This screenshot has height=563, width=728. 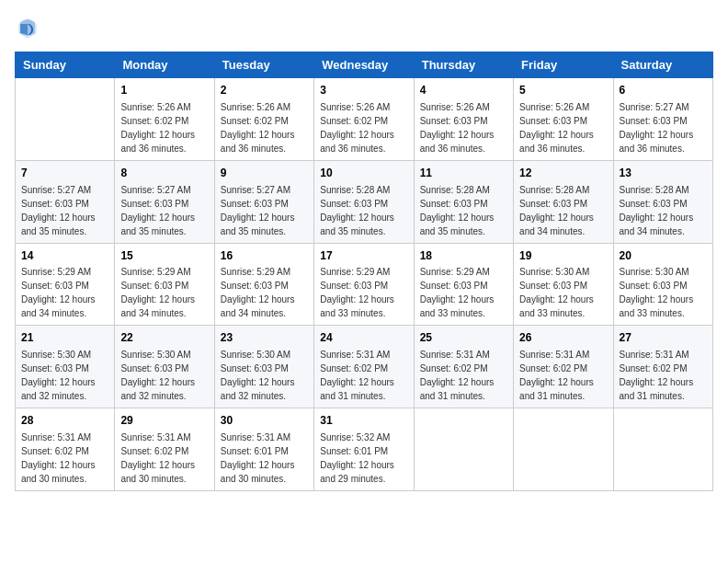 What do you see at coordinates (364, 450) in the screenshot?
I see `week-row-5: 28Sunrise: 5:31 AM Sunset: 6:02 PM Dayli…` at bounding box center [364, 450].